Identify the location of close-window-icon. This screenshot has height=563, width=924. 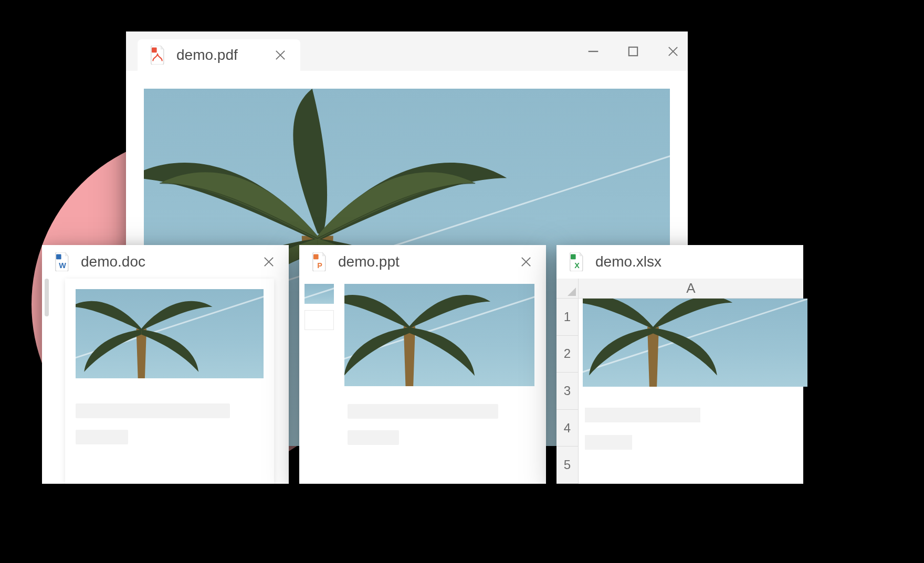
(673, 51).